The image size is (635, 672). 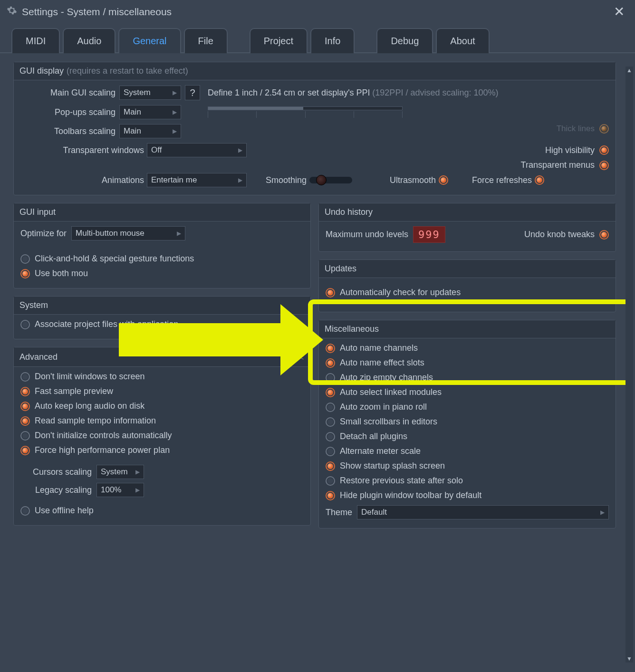 What do you see at coordinates (467, 227) in the screenshot?
I see `undo-panel: Undo history Maximum undo levels 999 Und…` at bounding box center [467, 227].